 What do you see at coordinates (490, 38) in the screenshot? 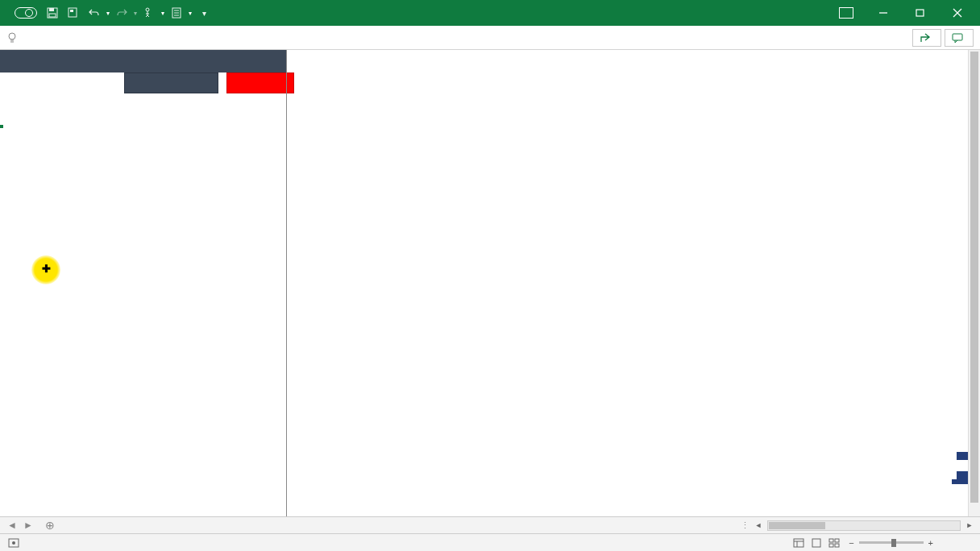
I see `ribbon-tabs` at bounding box center [490, 38].